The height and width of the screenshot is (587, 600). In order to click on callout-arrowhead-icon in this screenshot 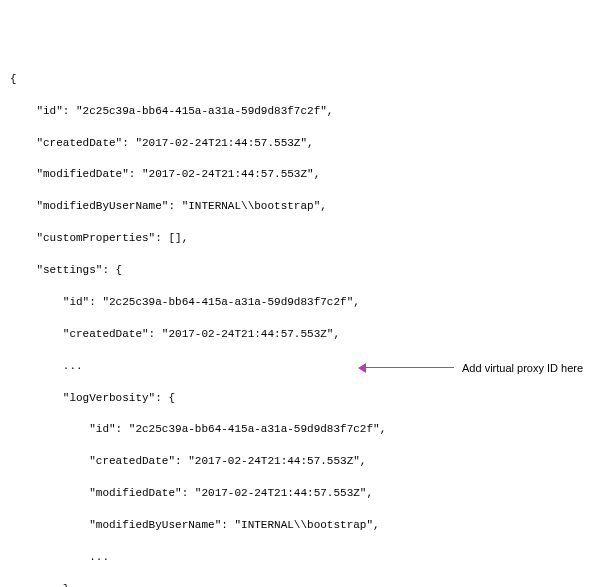, I will do `click(362, 368)`.